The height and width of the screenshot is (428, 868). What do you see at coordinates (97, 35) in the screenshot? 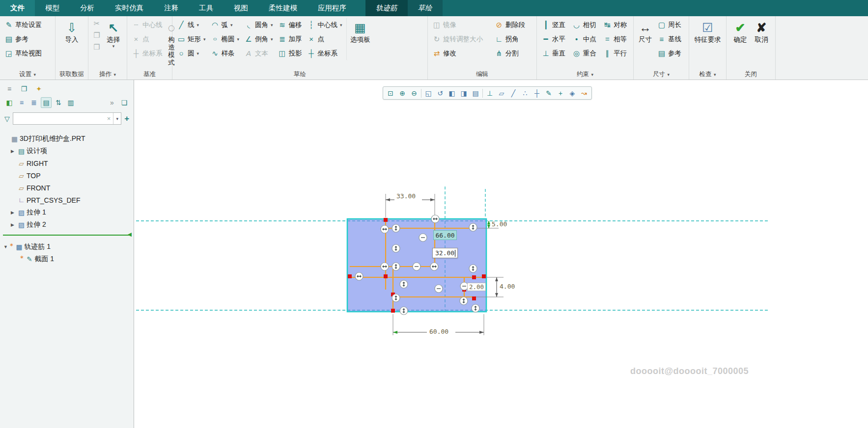
I see `copy-button: ❐` at bounding box center [97, 35].